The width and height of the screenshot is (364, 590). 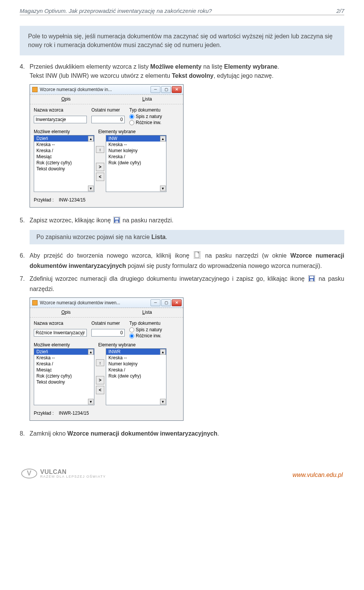 What do you see at coordinates (182, 221) in the screenshot?
I see `step-5: 5. Zapisz wzorzec, klikając ikonę na pas…` at bounding box center [182, 221].